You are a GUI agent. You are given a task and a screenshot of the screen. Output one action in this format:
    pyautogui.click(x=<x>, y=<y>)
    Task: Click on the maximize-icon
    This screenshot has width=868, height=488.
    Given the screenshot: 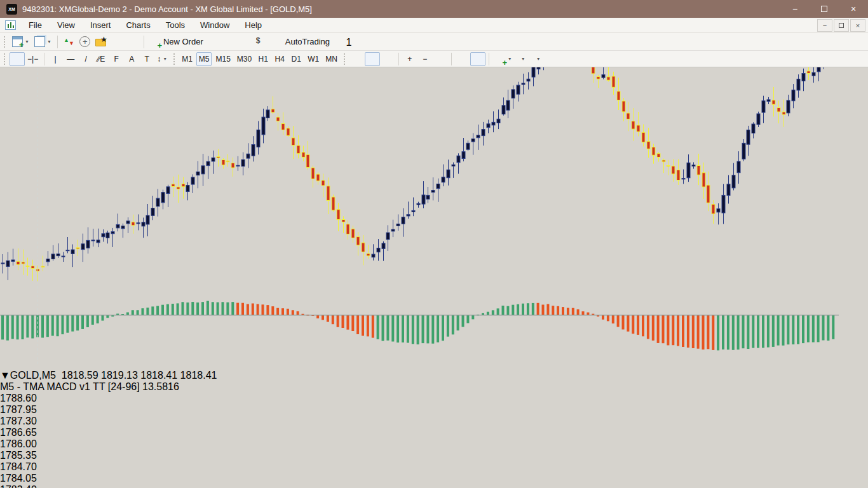 What is the action you would take?
    pyautogui.click(x=824, y=9)
    